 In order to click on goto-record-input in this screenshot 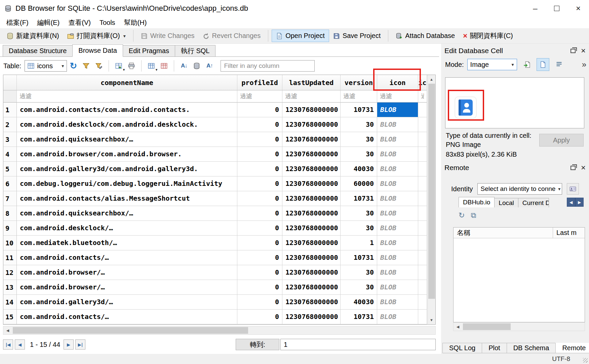, I will do `click(358, 345)`.